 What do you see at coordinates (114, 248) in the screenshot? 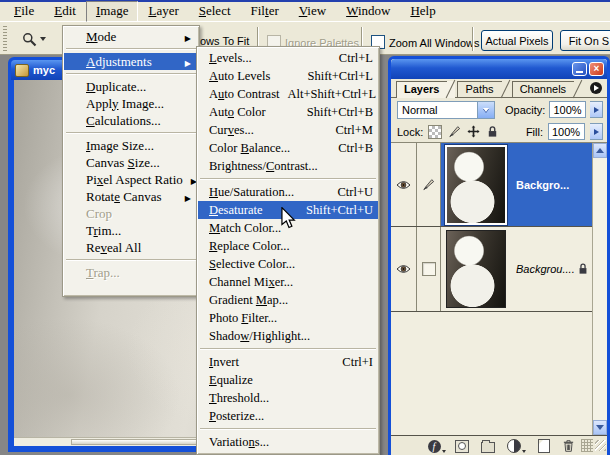
I see `menu-item-label: Reveal All` at bounding box center [114, 248].